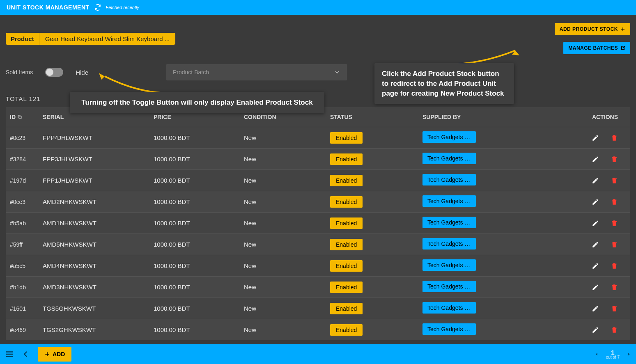  What do you see at coordinates (98, 117) in the screenshot?
I see `col-serial: SERIAL` at bounding box center [98, 117].